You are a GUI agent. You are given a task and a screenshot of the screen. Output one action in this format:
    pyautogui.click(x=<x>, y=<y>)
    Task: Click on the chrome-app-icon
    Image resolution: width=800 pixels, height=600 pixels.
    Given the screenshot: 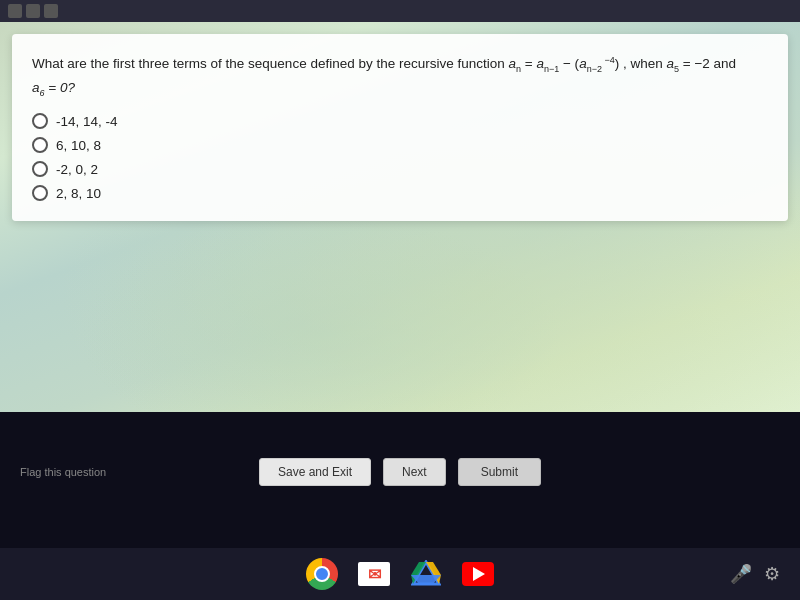 What is the action you would take?
    pyautogui.click(x=322, y=574)
    